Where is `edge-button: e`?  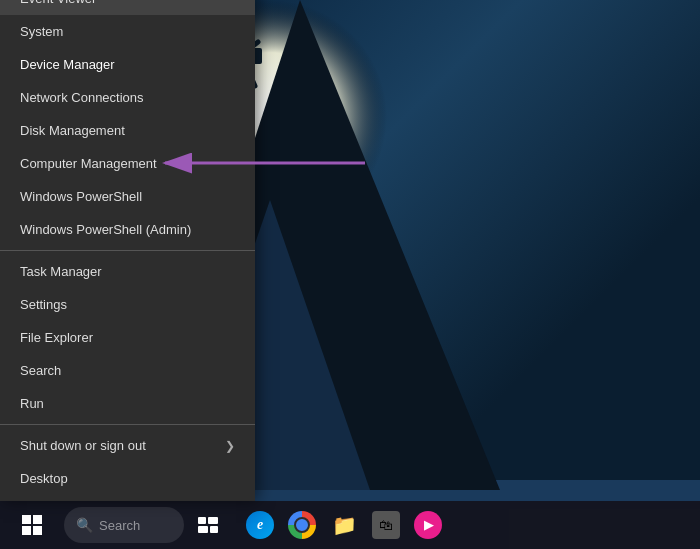 edge-button: e is located at coordinates (260, 525).